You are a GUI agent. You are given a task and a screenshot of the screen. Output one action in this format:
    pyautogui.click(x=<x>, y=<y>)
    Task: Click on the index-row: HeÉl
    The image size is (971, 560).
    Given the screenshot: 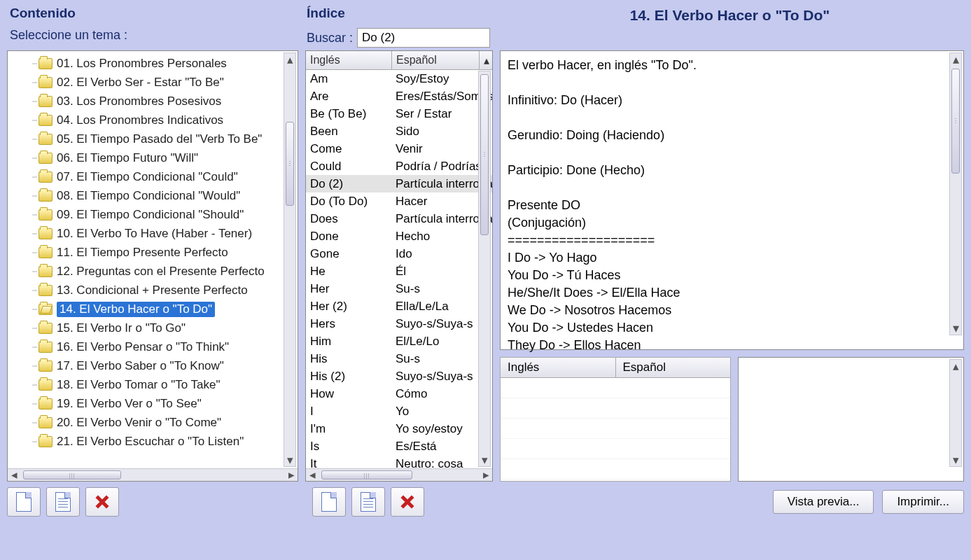 What is the action you would take?
    pyautogui.click(x=399, y=272)
    